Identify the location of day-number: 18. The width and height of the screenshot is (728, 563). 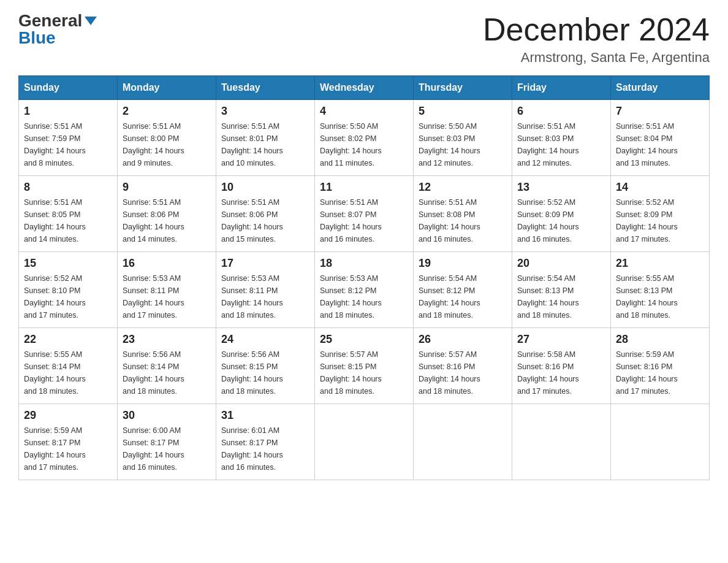
(364, 264).